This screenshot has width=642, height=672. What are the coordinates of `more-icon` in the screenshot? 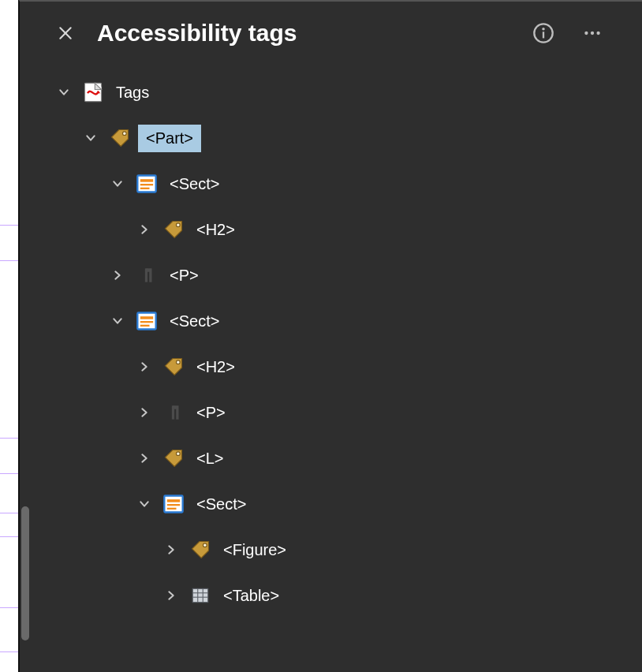 It's located at (592, 33).